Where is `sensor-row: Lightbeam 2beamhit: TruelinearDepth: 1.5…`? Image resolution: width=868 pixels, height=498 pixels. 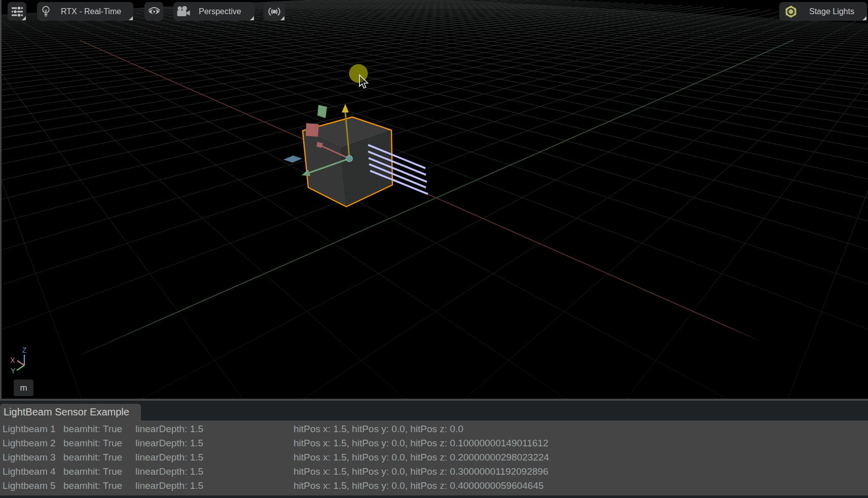
sensor-row: Lightbeam 2beamhit: TruelinearDepth: 1.5… is located at coordinates (434, 443).